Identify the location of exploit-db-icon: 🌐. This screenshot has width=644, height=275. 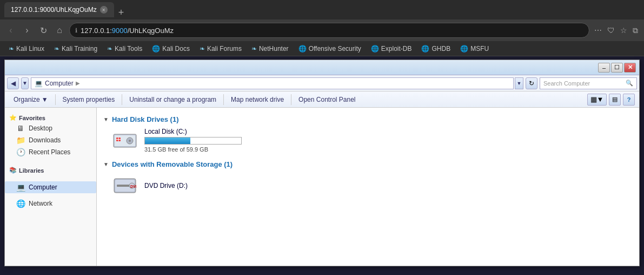
(375, 49).